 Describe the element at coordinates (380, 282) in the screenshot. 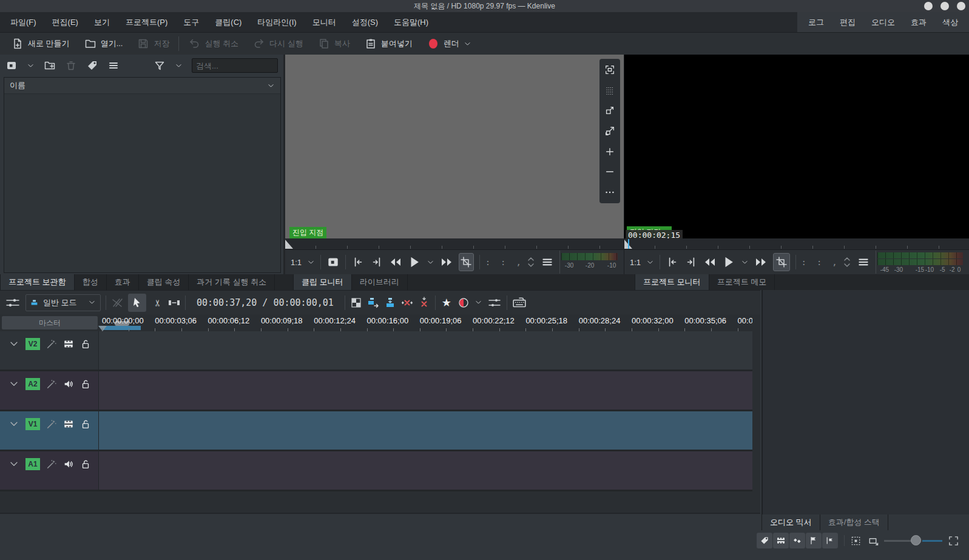

I see `tab-라이브러리: 라이브러리` at that location.